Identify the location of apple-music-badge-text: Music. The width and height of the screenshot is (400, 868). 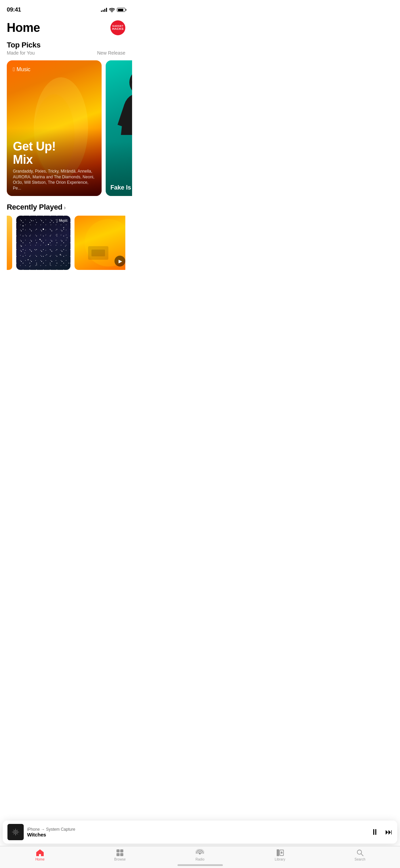
(63, 220).